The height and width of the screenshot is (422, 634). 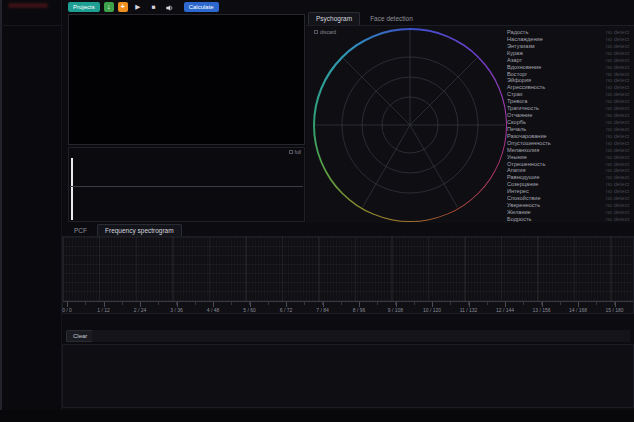 I want to click on projects-sidebar, so click(x=31, y=211).